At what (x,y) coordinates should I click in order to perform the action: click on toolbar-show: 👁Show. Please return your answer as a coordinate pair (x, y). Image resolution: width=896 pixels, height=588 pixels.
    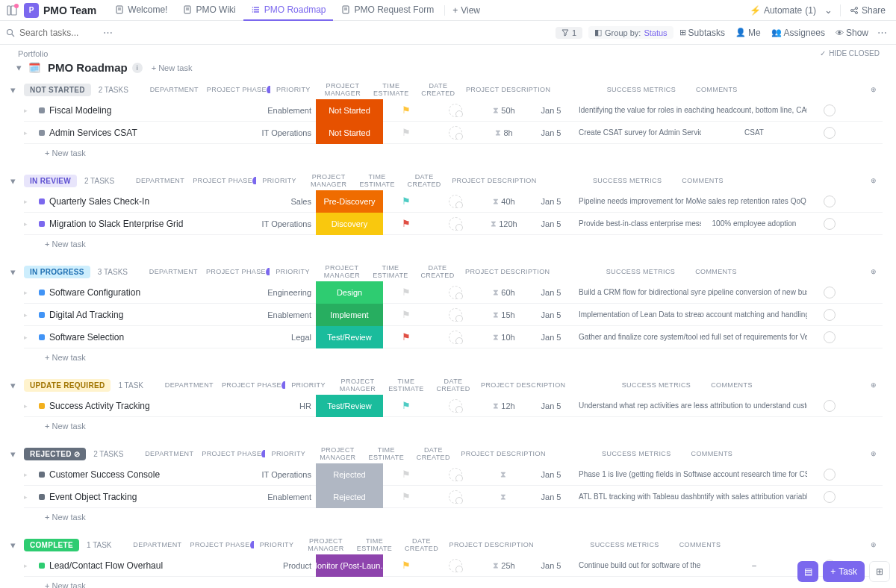
    Looking at the image, I should click on (852, 33).